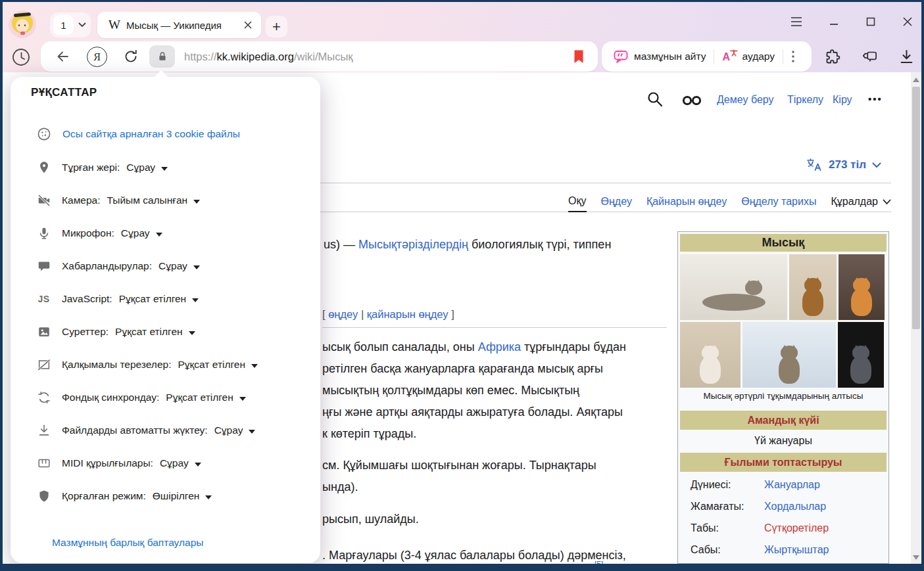 The width and height of the screenshot is (924, 571). What do you see at coordinates (44, 200) in the screenshot?
I see `camera-off-icon` at bounding box center [44, 200].